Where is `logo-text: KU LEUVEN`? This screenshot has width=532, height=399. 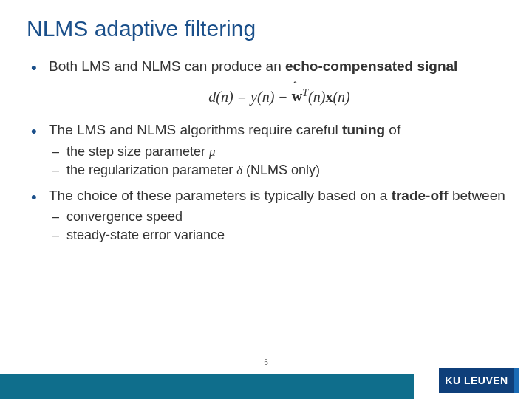
logo-text: KU LEUVEN is located at coordinates (476, 381).